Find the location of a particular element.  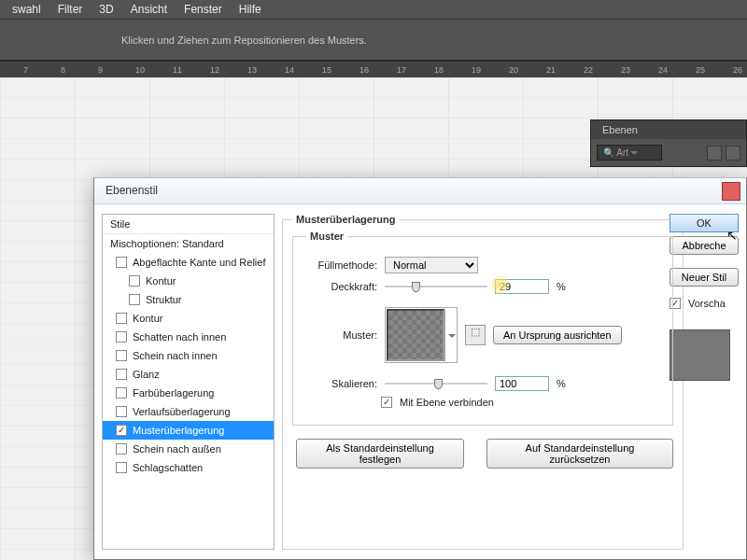

preview-swatch is located at coordinates (700, 355).